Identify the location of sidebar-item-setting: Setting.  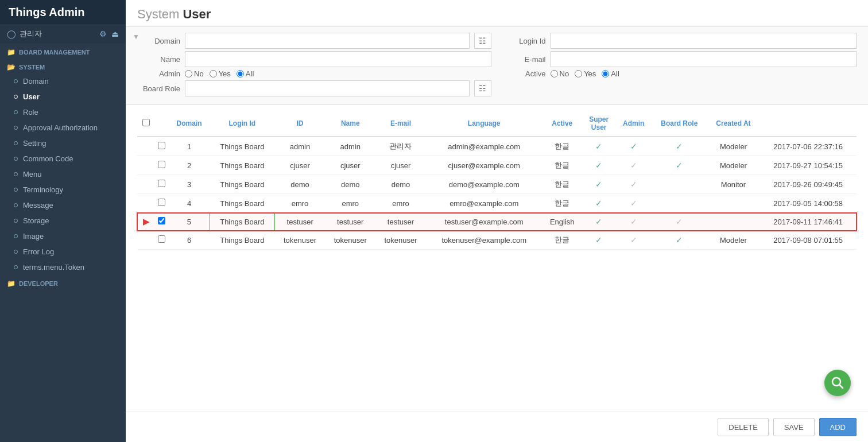
(63, 144).